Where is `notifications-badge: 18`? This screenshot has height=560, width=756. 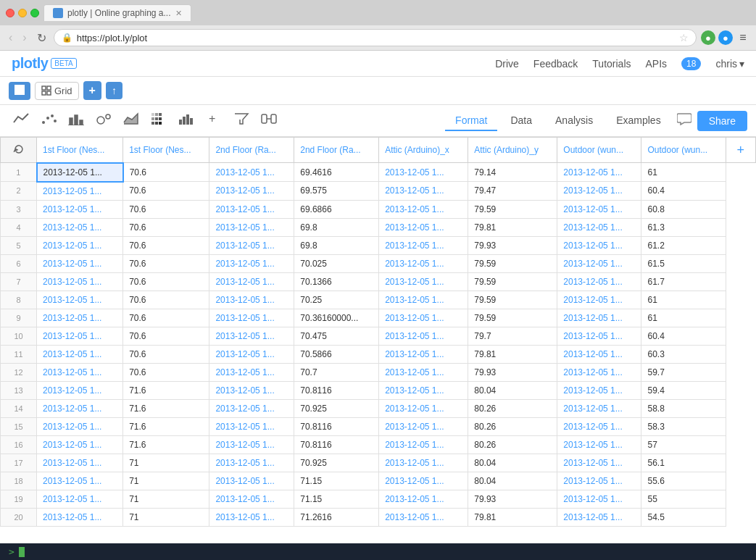
notifications-badge: 18 is located at coordinates (691, 64).